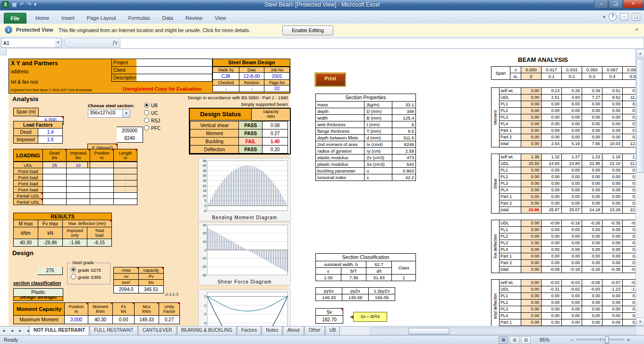 This screenshot has width=644, height=344. What do you see at coordinates (249, 331) in the screenshot?
I see `sheet-tab: Factors` at bounding box center [249, 331].